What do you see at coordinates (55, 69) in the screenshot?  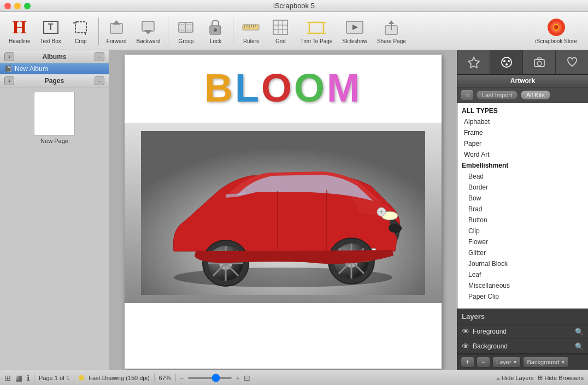 I see `new-album-item: 📓 New Album` at bounding box center [55, 69].